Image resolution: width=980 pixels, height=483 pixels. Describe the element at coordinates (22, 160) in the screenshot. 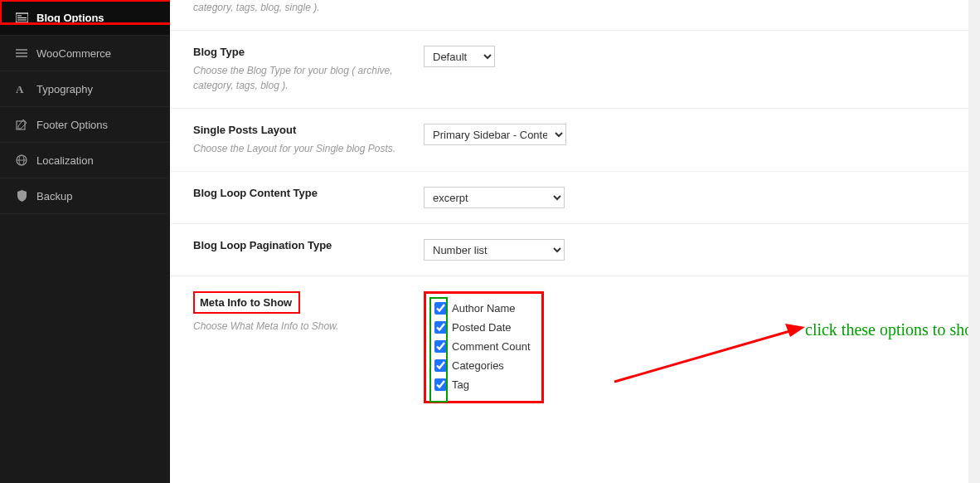

I see `globe-icon` at that location.